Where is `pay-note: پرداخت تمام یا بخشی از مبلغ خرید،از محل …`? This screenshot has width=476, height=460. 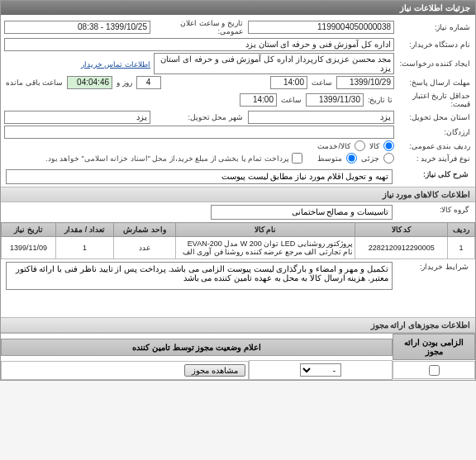
pay-note: پرداخت تمام یا بخشی از مبلغ خرید،از محل … is located at coordinates (167, 159).